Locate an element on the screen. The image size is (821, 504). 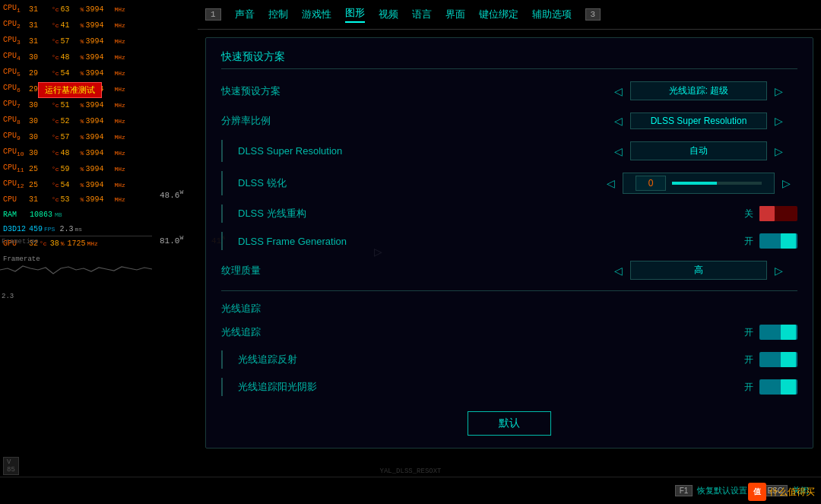
dlss-sharpness-next-btn: ▷ is located at coordinates (786, 183).